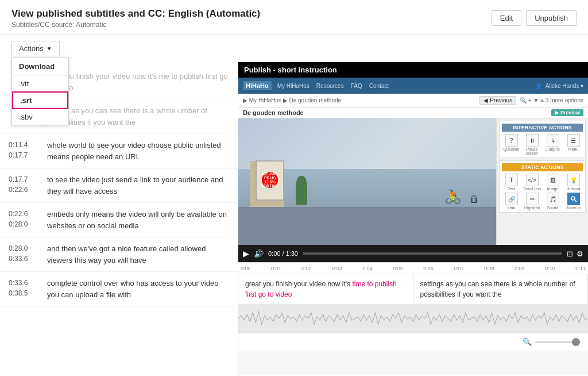 Image resolution: width=588 pixels, height=376 pixels. What do you see at coordinates (573, 201) in the screenshot?
I see `static-zoom: Zoom in` at bounding box center [573, 201].